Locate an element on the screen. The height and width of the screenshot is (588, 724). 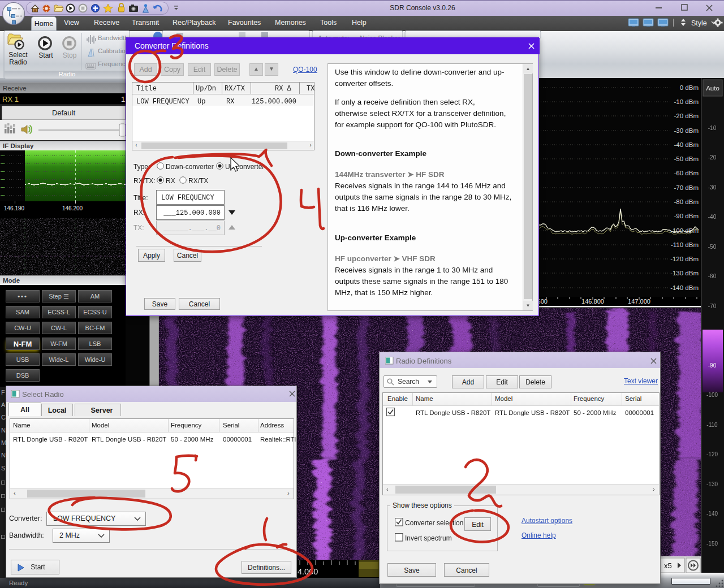
svg-text: 146.200 is located at coordinates (72, 208).